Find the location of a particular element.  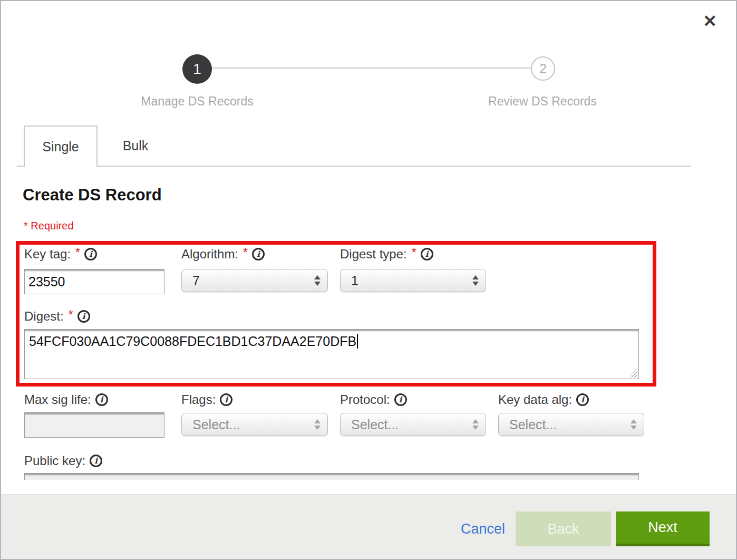

key-tag-info-icon: i is located at coordinates (91, 254).